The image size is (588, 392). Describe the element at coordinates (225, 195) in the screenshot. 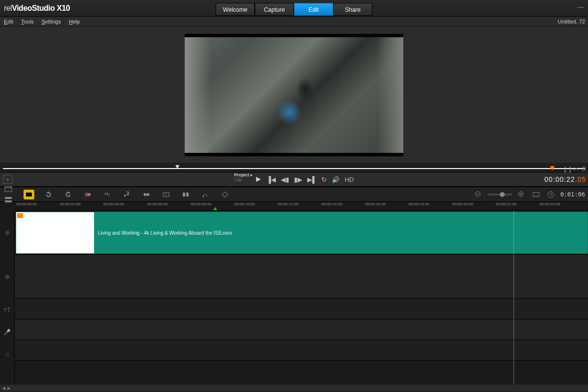

I see `pan-zoom-button` at that location.